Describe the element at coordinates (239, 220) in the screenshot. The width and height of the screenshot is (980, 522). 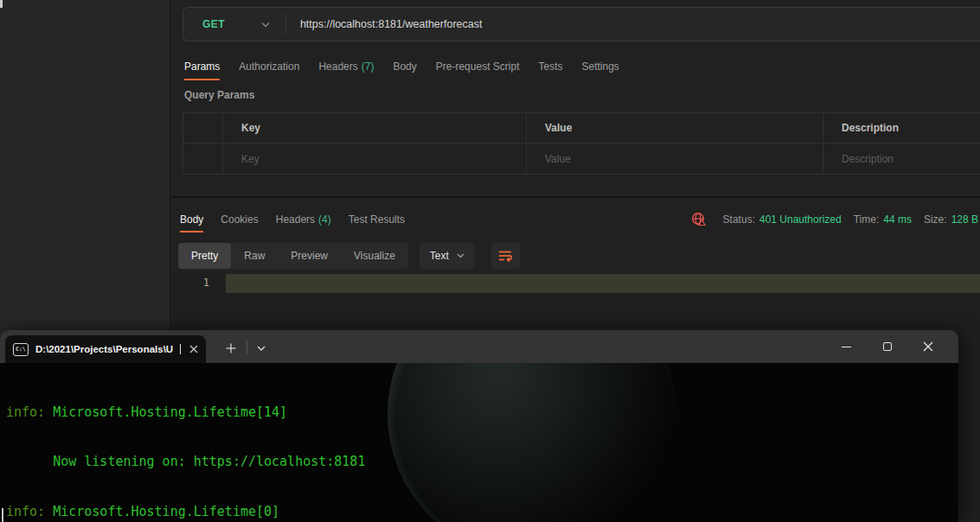
I see `response-tab-cookies: Cookies` at that location.